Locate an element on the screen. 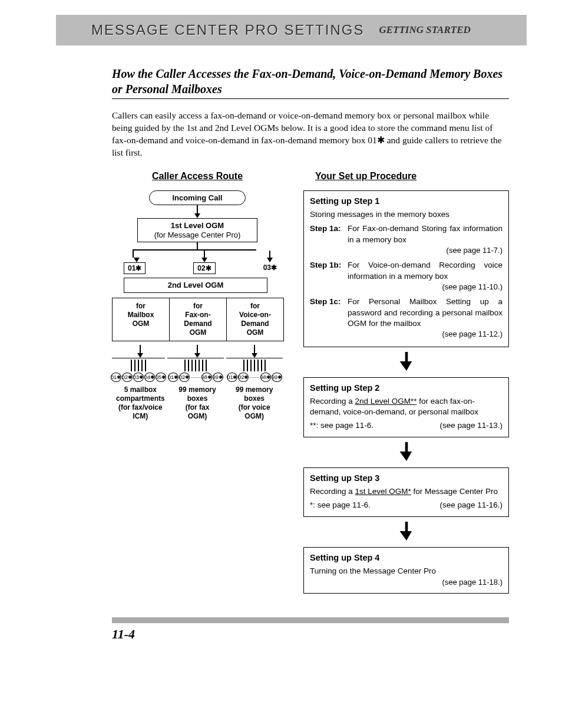 This screenshot has height=728, width=562. flow-fax-circles: 01✱02✱·······98✱99✱ is located at coordinates (196, 377).